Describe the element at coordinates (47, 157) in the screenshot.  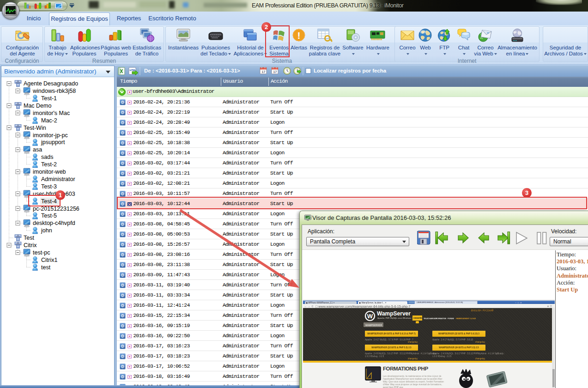
I see `svg-text: sads` at that location.